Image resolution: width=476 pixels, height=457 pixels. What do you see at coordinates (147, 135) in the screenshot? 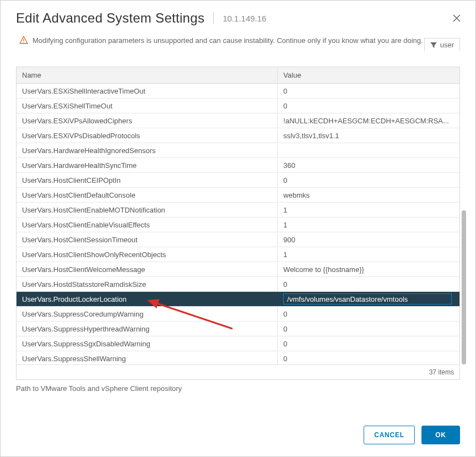
I see `cell-name: UserVars.ESXiVPsDisabledProtocols` at bounding box center [147, 135].